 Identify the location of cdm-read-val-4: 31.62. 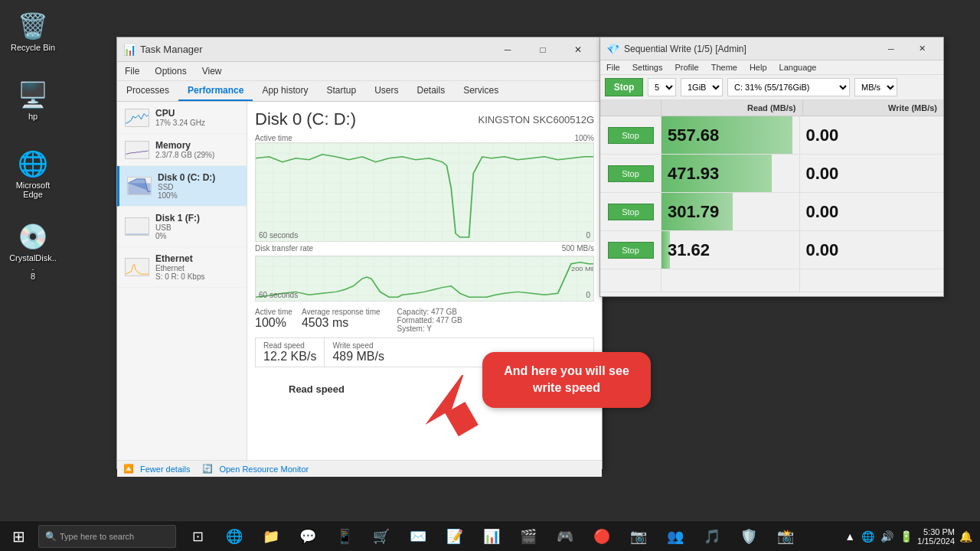
(686, 250).